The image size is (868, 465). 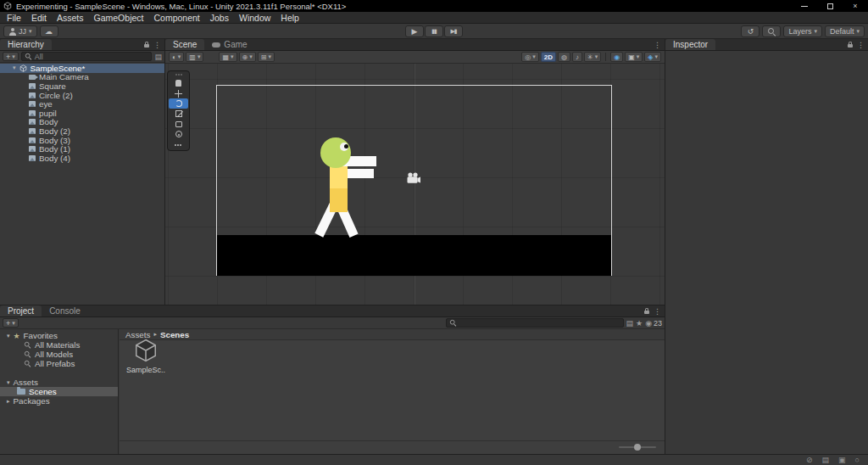 What do you see at coordinates (415, 31) in the screenshot?
I see `play-button: ▶` at bounding box center [415, 31].